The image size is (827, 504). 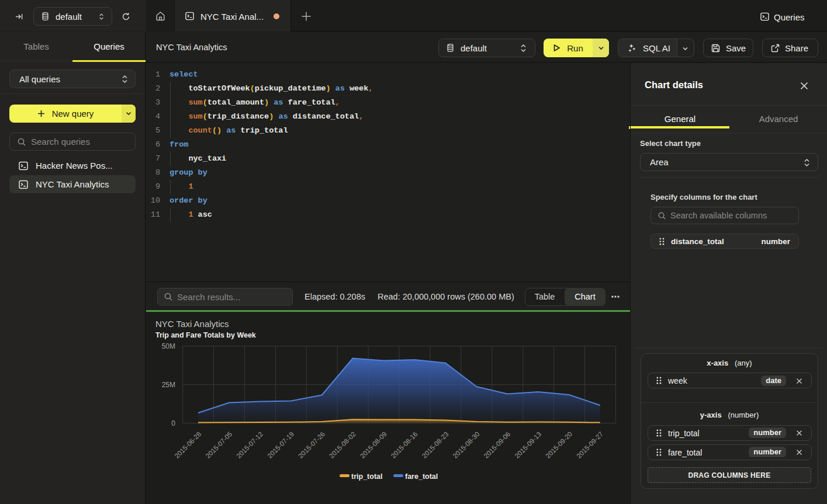 What do you see at coordinates (250, 445) in the screenshot?
I see `svg-text: 2015-07-12` at bounding box center [250, 445].